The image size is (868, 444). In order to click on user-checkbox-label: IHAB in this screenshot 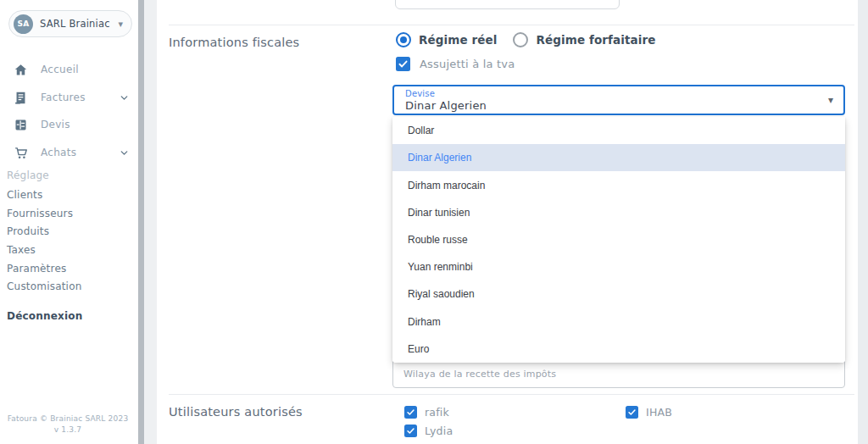, I will do `click(659, 412)`.